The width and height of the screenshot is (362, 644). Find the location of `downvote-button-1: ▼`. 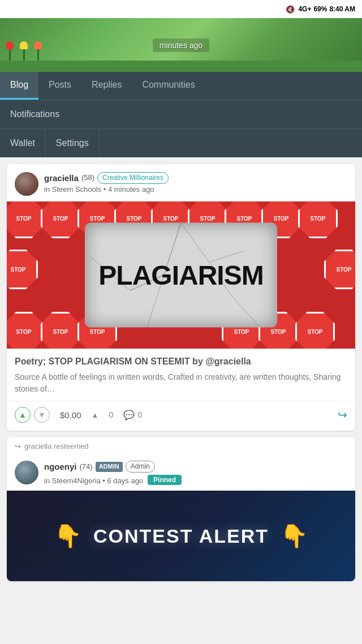

downvote-button-1: ▼ is located at coordinates (42, 415).